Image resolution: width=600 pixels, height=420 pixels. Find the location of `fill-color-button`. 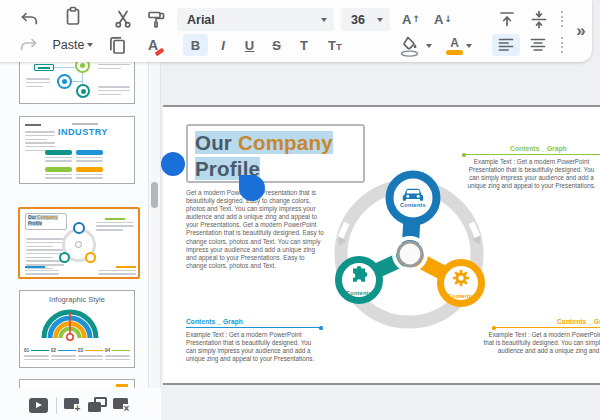

fill-color-button is located at coordinates (415, 46).